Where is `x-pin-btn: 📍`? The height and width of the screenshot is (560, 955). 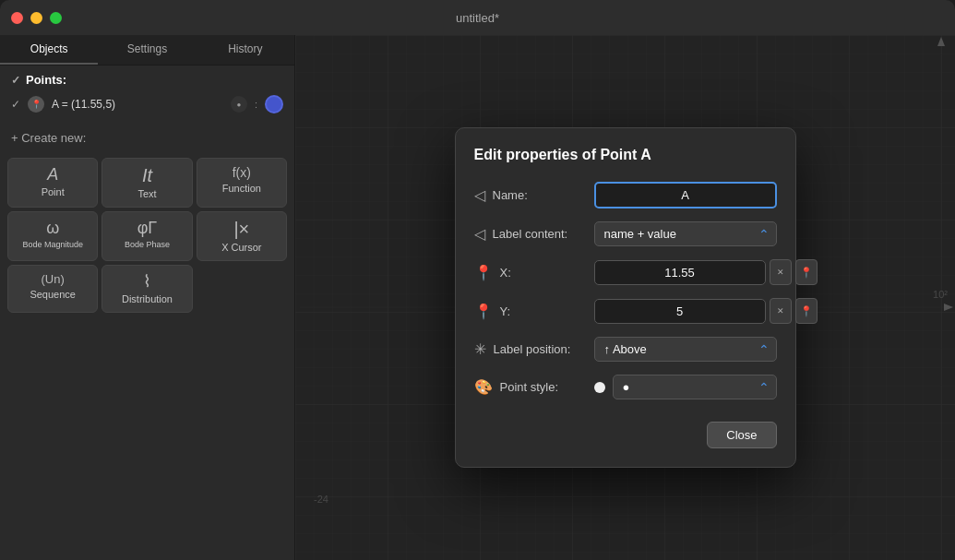
x-pin-btn: 📍 is located at coordinates (806, 272).